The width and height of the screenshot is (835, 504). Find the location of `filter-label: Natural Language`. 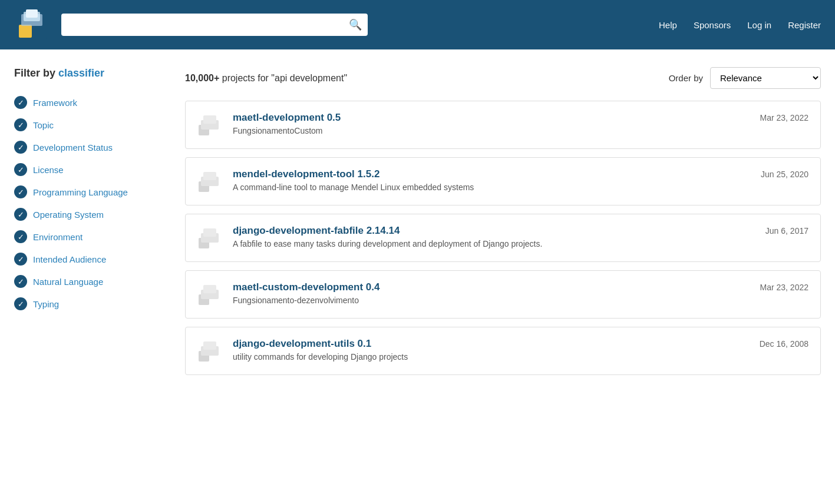

filter-label: Natural Language is located at coordinates (68, 281).